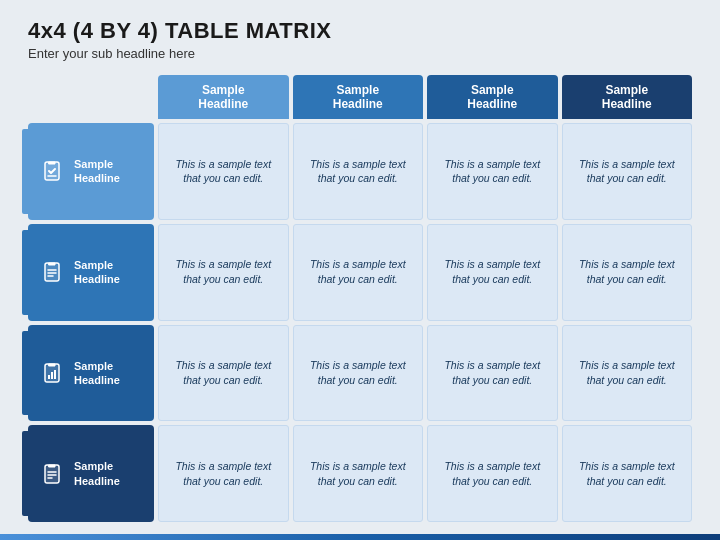 This screenshot has height=540, width=720. I want to click on row-header-1: SampleHeadline, so click(91, 172).